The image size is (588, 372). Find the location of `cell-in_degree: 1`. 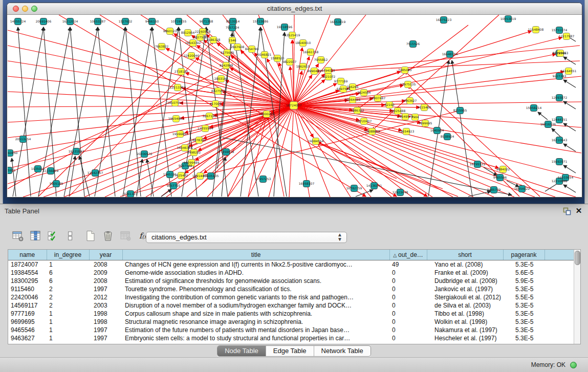

cell-in_degree: 1 is located at coordinates (68, 265).